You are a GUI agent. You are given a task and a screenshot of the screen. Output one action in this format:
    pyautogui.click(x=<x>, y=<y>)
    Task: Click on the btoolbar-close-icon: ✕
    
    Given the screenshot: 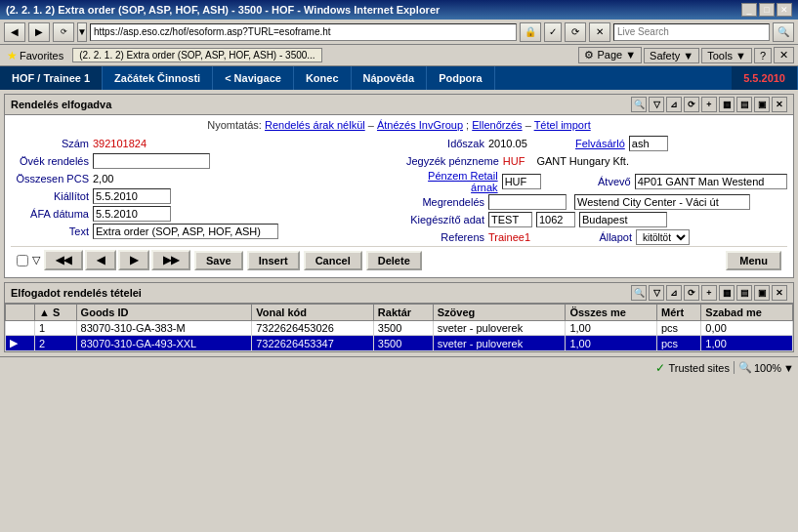 What is the action you would take?
    pyautogui.click(x=779, y=293)
    